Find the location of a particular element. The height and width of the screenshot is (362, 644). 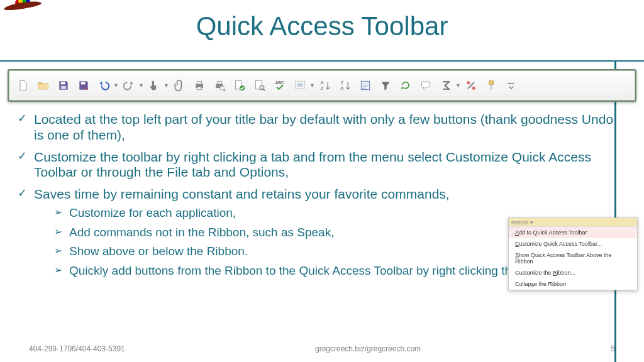

selection-icon is located at coordinates (300, 85).